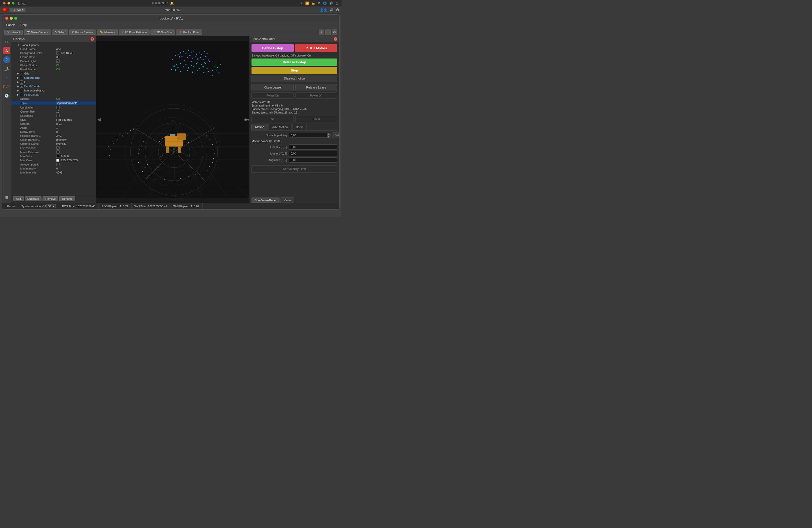 The height and width of the screenshot is (528, 812). I want to click on depthclouds-checkbox, so click(22, 86).